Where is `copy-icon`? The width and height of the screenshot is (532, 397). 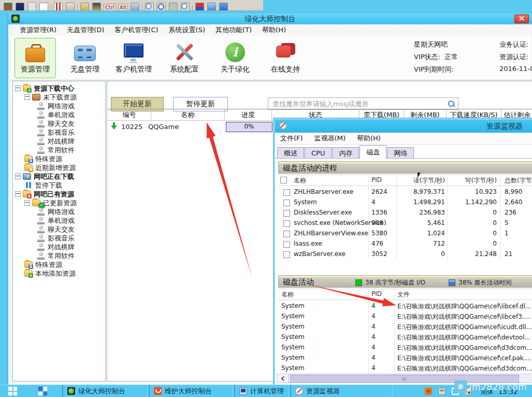
copy-icon is located at coordinates (135, 7).